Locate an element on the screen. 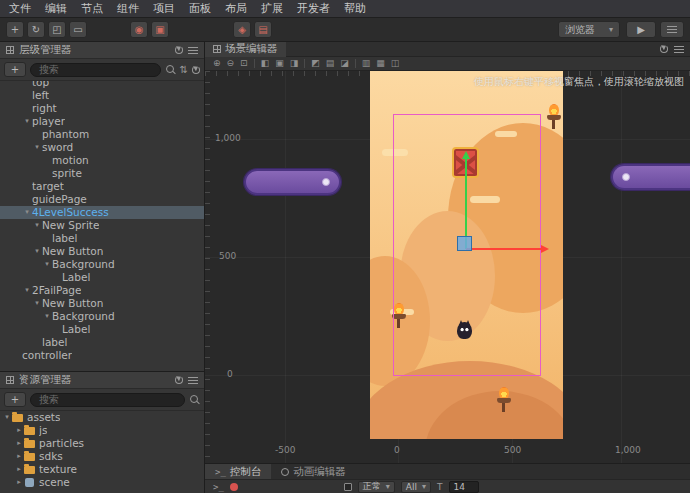 The height and width of the screenshot is (493, 690). zoom-reset-icon: ⊡ is located at coordinates (244, 64).